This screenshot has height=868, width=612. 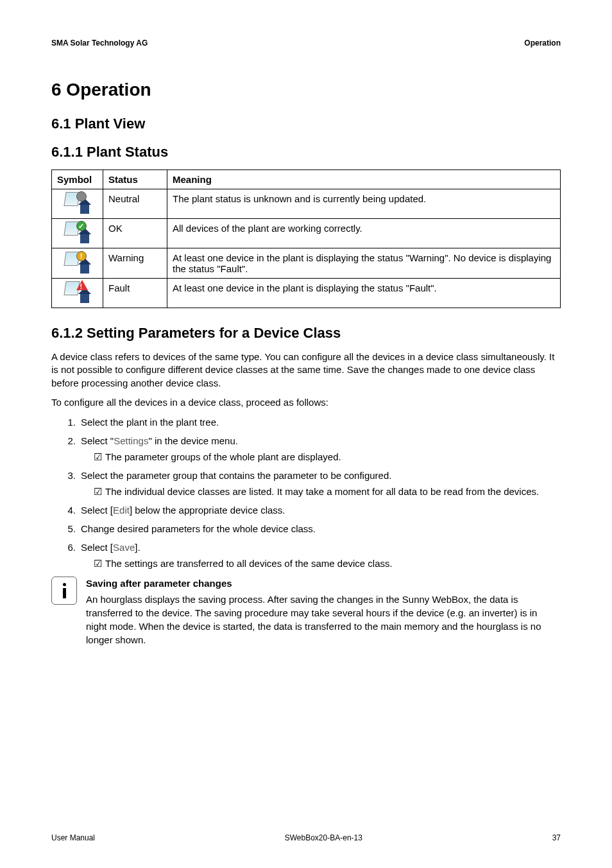 What do you see at coordinates (314, 529) in the screenshot?
I see `step-item: 5.Change desired parameters for the whol…` at bounding box center [314, 529].